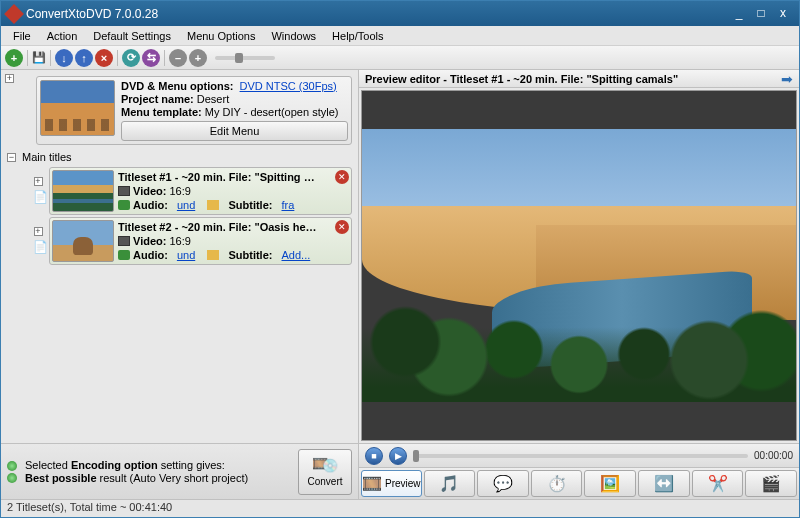  What do you see at coordinates (557, 484) in the screenshot?
I see `tab-chapters: ⏱️` at bounding box center [557, 484].